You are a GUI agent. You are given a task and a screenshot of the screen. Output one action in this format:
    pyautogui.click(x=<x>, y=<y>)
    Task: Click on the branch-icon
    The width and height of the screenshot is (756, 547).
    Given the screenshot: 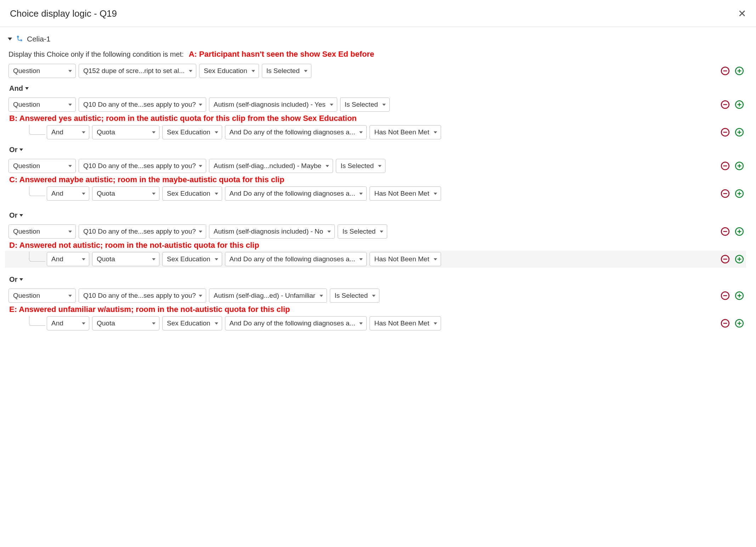 What is the action you would take?
    pyautogui.click(x=20, y=39)
    